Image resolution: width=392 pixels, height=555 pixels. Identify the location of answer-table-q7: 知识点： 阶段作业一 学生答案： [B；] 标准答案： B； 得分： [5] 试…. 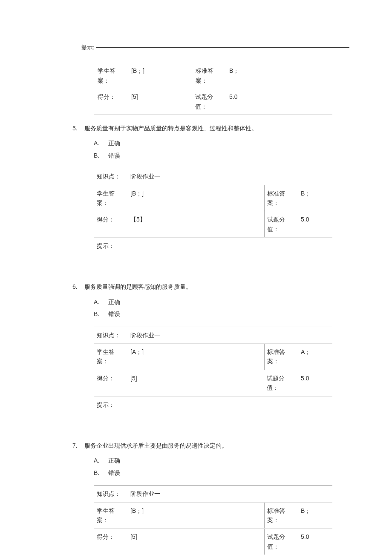
(213, 520).